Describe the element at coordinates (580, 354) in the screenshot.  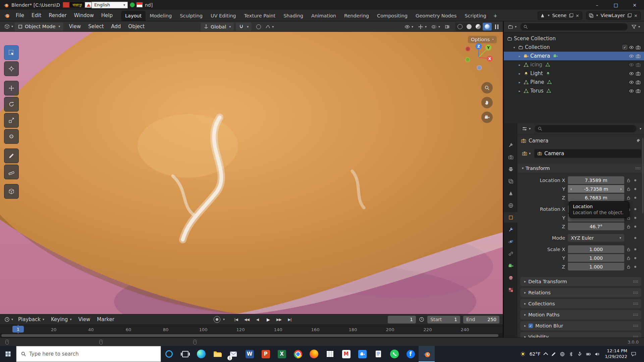
I see `usb-icon` at that location.